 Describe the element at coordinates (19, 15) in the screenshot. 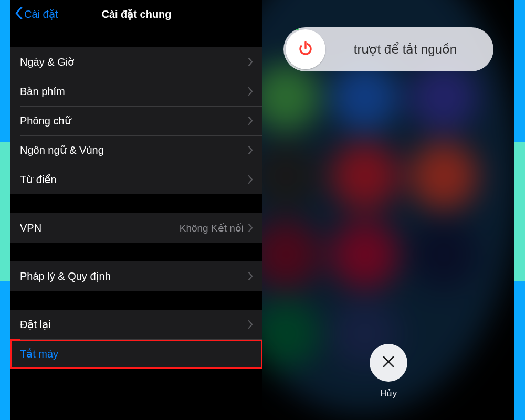

I see `chevron-left-icon` at that location.